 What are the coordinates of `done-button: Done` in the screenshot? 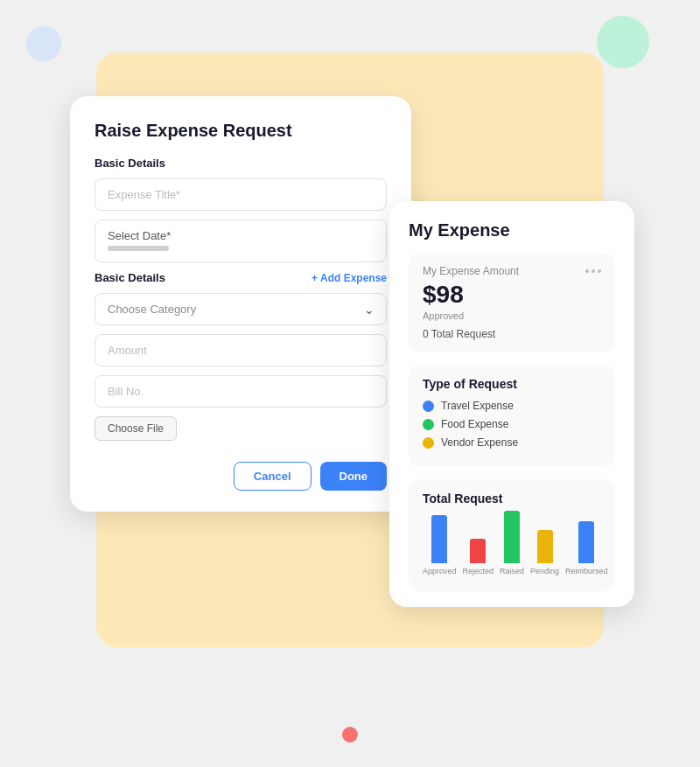 It's located at (354, 476).